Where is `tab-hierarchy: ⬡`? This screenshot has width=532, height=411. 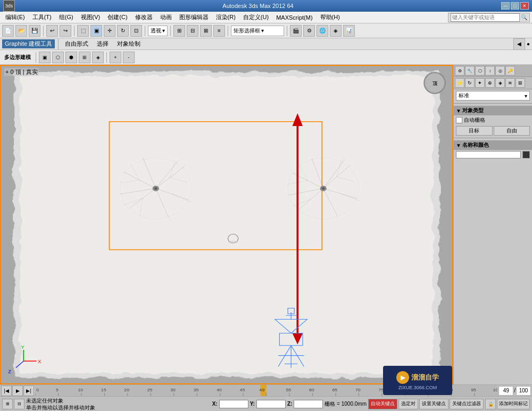 tab-hierarchy: ⬡ is located at coordinates (480, 71).